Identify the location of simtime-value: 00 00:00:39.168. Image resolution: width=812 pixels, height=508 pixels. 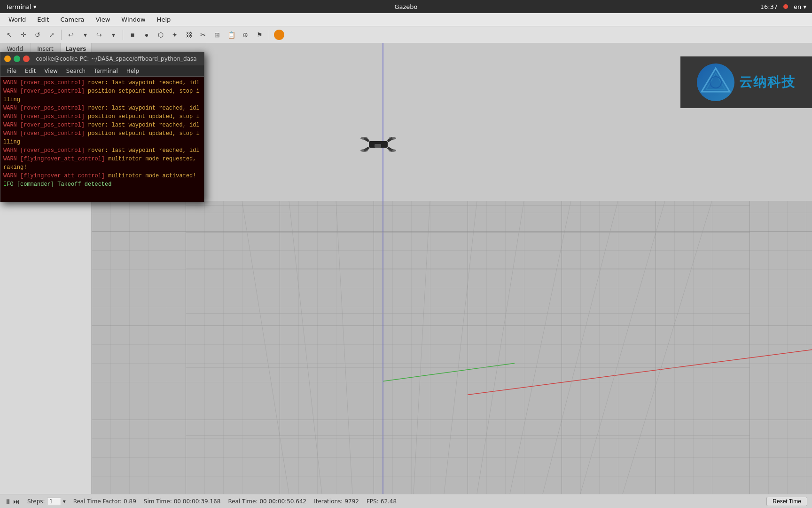
(197, 501).